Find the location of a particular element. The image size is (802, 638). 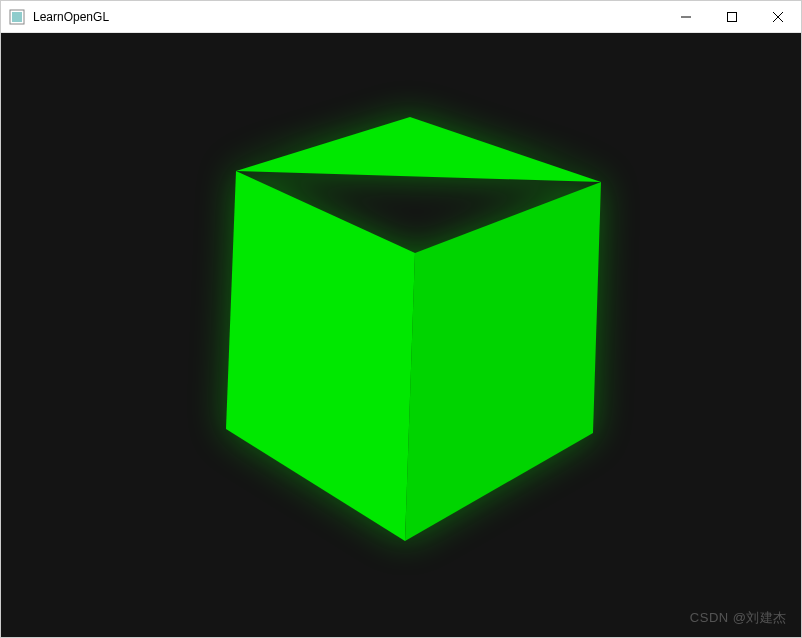

minimize-icon is located at coordinates (686, 17).